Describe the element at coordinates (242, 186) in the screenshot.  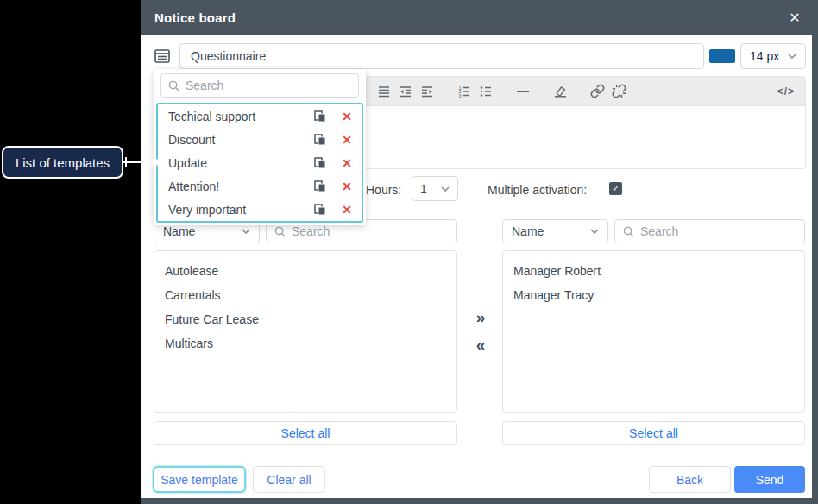
I see `template-name: Attention!` at that location.